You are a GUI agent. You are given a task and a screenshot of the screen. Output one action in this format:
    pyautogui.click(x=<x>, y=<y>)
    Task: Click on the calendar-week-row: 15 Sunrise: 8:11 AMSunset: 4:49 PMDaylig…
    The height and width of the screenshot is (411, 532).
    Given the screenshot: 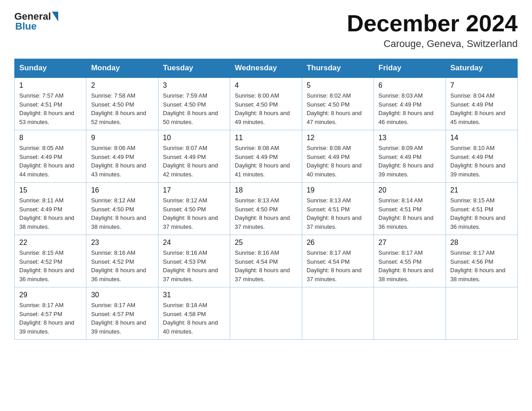 What is the action you would take?
    pyautogui.click(x=266, y=209)
    